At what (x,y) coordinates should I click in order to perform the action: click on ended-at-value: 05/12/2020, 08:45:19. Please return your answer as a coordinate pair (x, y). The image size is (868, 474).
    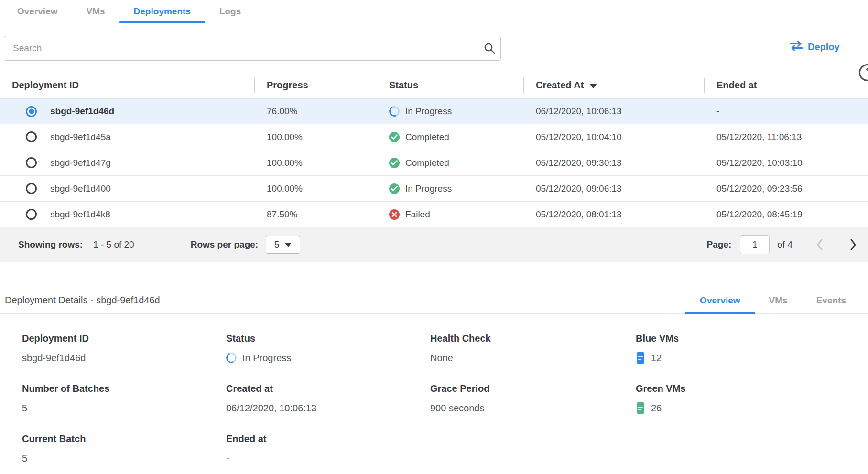
    Looking at the image, I should click on (786, 215).